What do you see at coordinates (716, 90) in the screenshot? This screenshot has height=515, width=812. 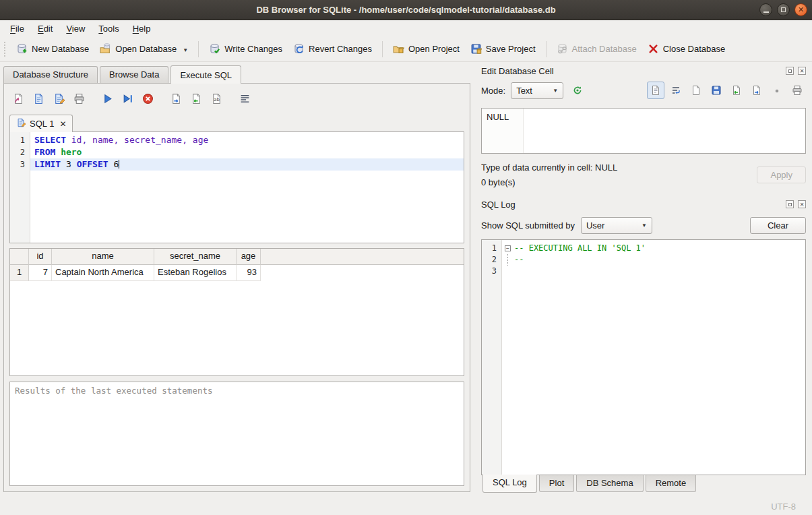 I see `save-cell-button` at bounding box center [716, 90].